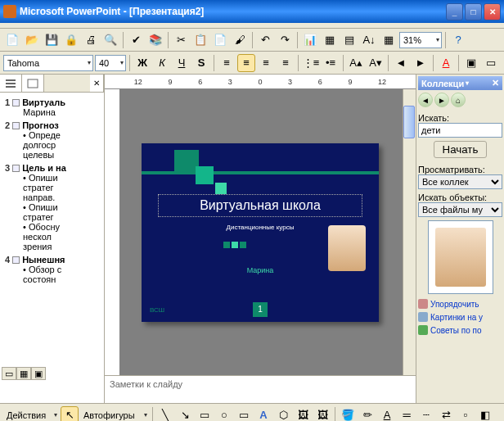 The image size is (504, 421). Describe the element at coordinates (485, 414) in the screenshot. I see `3d-style-button: ◧` at that location.